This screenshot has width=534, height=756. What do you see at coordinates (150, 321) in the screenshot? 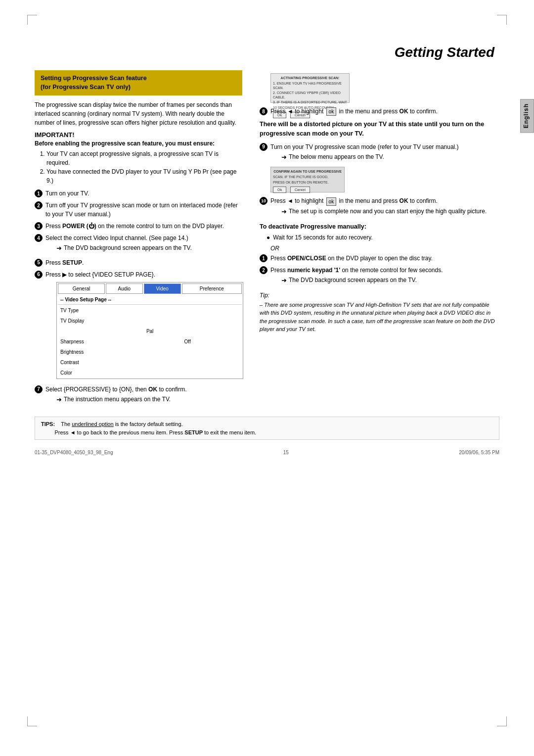
I see `table-row: TV Display` at bounding box center [150, 321].